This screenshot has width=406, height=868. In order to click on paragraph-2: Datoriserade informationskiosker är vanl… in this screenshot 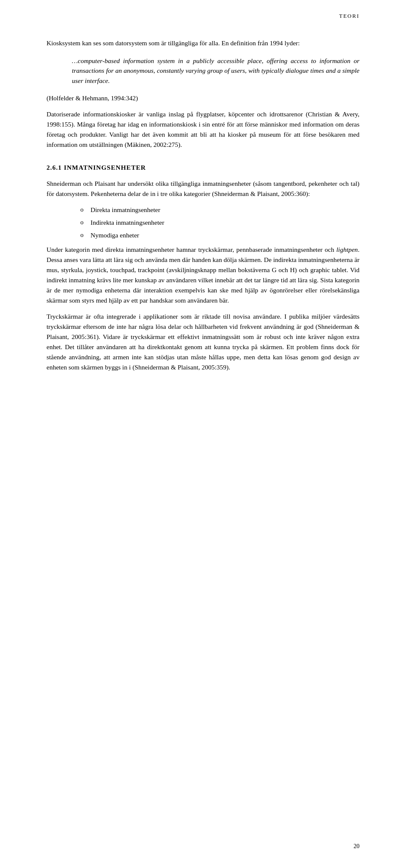, I will do `click(203, 130)`.